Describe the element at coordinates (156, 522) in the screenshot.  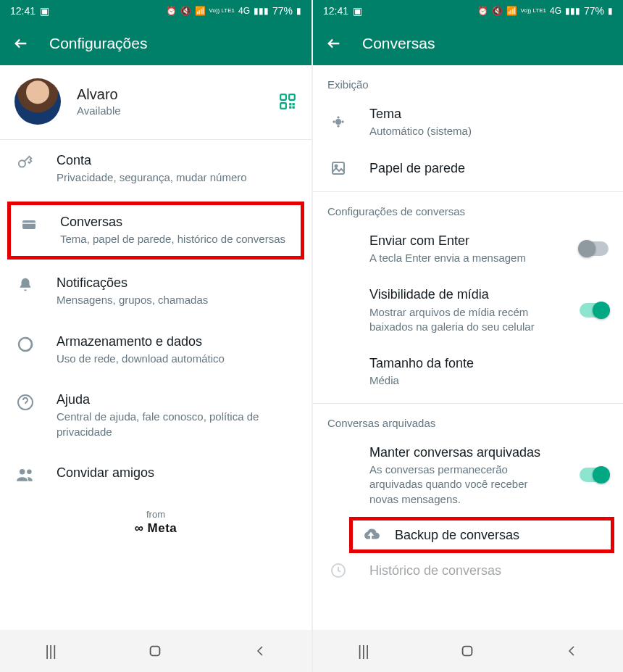
I see `brand-area: from ∞ Meta` at that location.